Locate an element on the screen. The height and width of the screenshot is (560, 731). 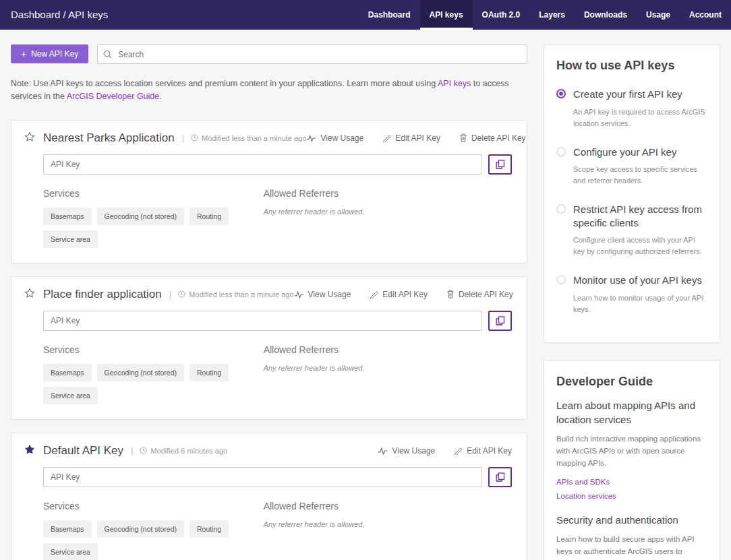
modified-text: Modified less than a minute ago is located at coordinates (241, 294).